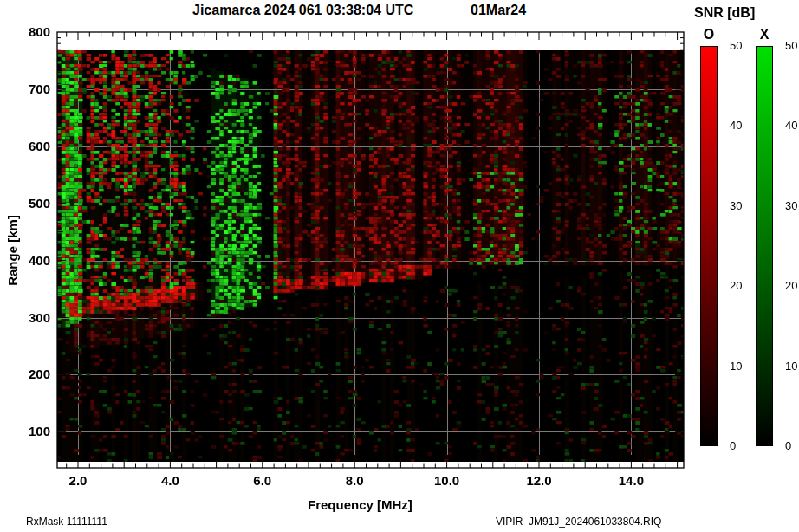 This screenshot has width=799, height=532. Describe the element at coordinates (764, 246) in the screenshot. I see `colorbar-x-gradient` at that location.